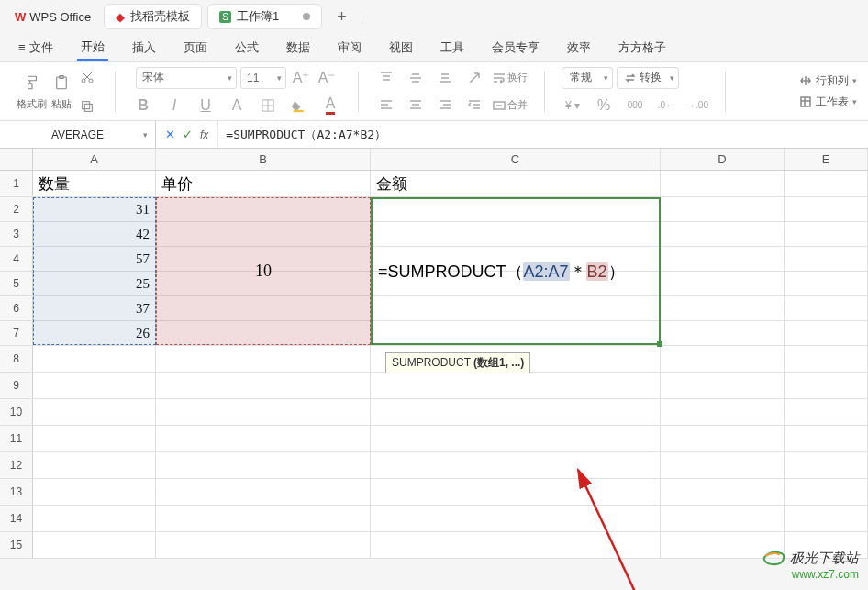 This screenshot has height=590, width=868. Describe the element at coordinates (53, 17) in the screenshot. I see `app-logo: W WPS Office` at that location.